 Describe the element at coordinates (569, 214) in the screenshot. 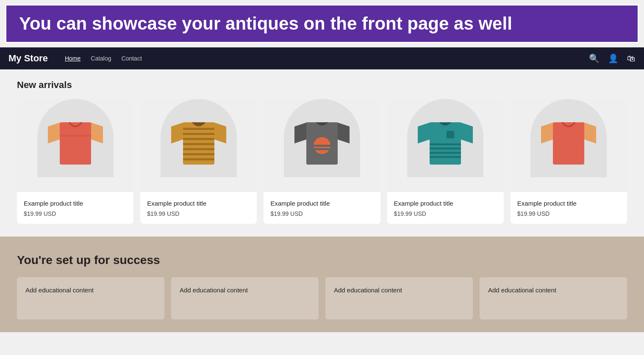

I see `product-price-5: $19.99 USD` at that location.